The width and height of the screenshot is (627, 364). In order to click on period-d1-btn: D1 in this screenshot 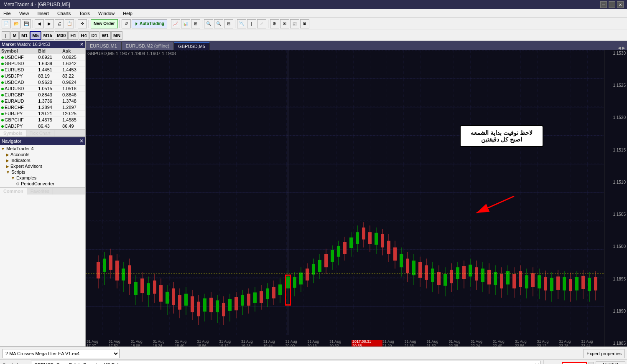, I will do `click(94, 35)`.